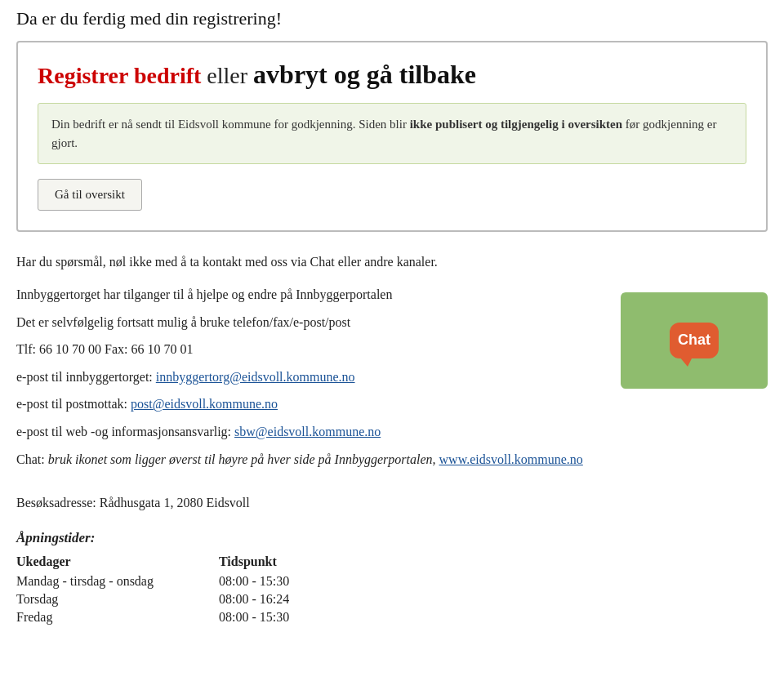  Describe the element at coordinates (392, 503) in the screenshot. I see `address-section: Besøksadresse: Rådhusgata 1, 2080 Eidsvo…` at that location.